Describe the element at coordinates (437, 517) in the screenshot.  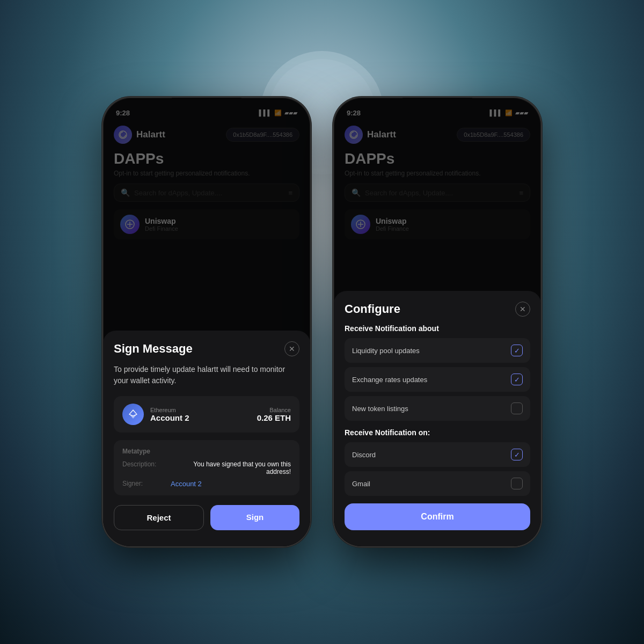
I see `confirm-button: Confirm` at that location.